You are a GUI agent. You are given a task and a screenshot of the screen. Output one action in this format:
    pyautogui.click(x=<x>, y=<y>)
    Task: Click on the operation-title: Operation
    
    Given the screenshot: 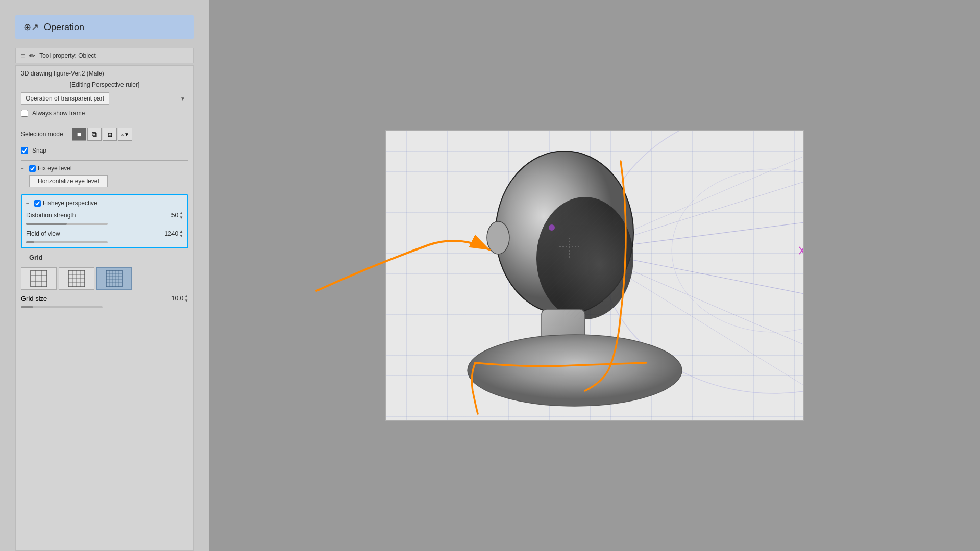 What is the action you would take?
    pyautogui.click(x=64, y=28)
    